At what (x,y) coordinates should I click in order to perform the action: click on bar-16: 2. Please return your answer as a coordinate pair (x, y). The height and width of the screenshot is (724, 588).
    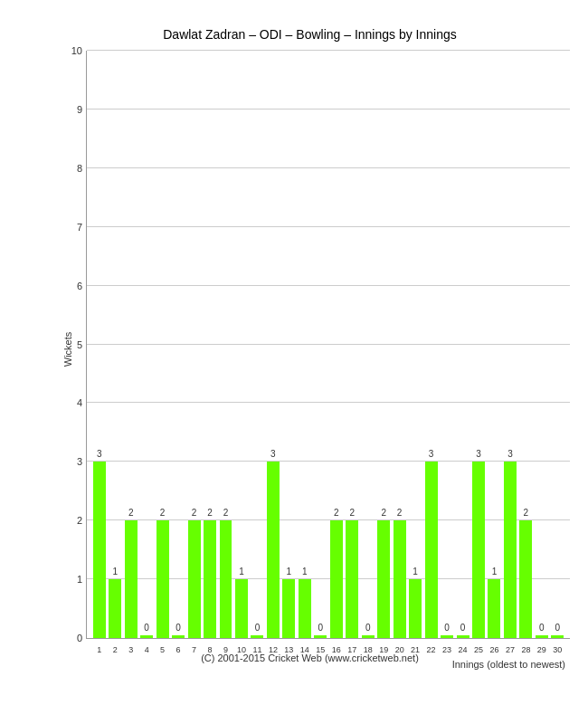
    Looking at the image, I should click on (337, 579).